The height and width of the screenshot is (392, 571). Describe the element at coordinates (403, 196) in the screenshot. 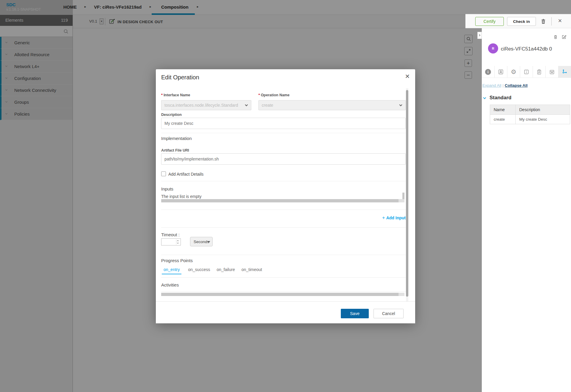

I see `inputs-vertical-scrollbar` at that location.